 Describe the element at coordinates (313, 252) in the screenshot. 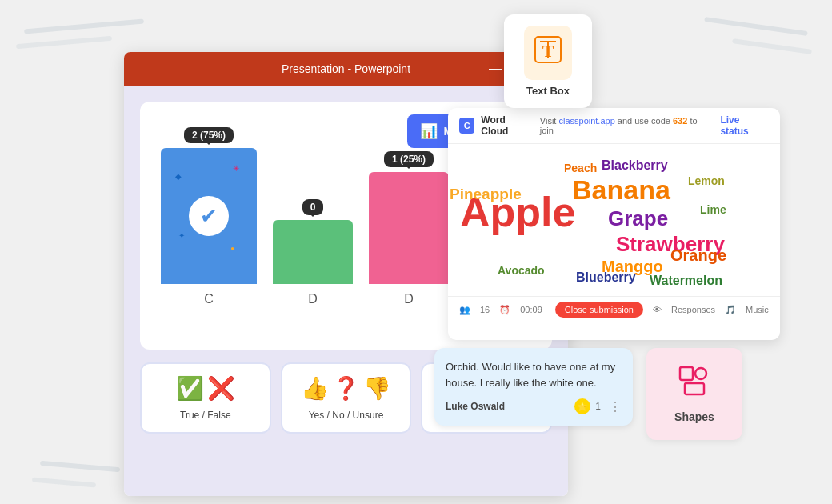

I see `bar-d1-container` at that location.